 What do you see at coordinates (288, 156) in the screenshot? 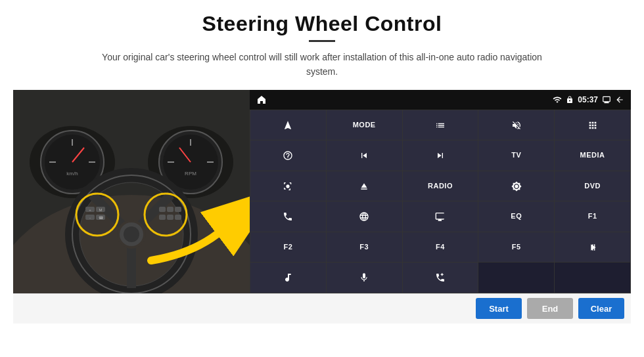
I see `settings-button` at bounding box center [288, 156].